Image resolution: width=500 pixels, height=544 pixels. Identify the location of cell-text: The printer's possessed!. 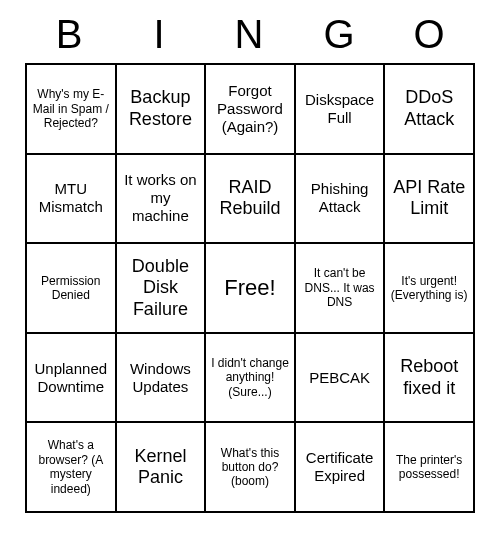
(429, 468).